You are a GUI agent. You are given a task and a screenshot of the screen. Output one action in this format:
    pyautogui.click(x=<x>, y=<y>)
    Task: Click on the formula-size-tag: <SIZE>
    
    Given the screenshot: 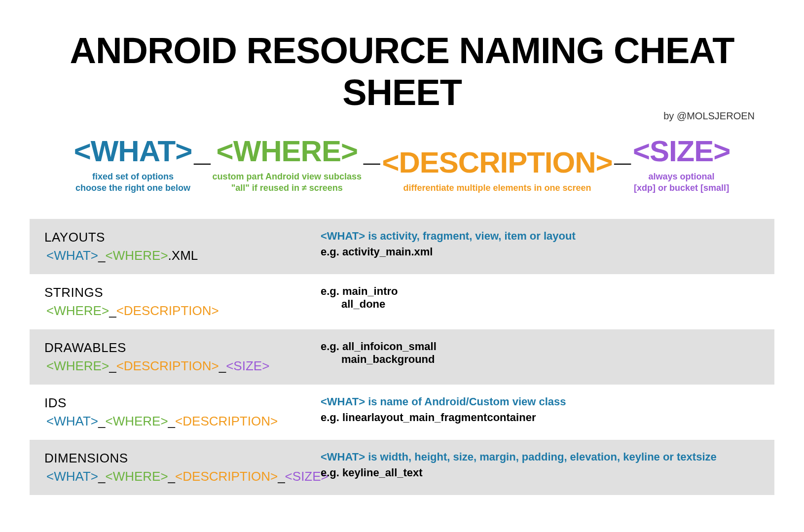 What is the action you would take?
    pyautogui.click(x=682, y=151)
    